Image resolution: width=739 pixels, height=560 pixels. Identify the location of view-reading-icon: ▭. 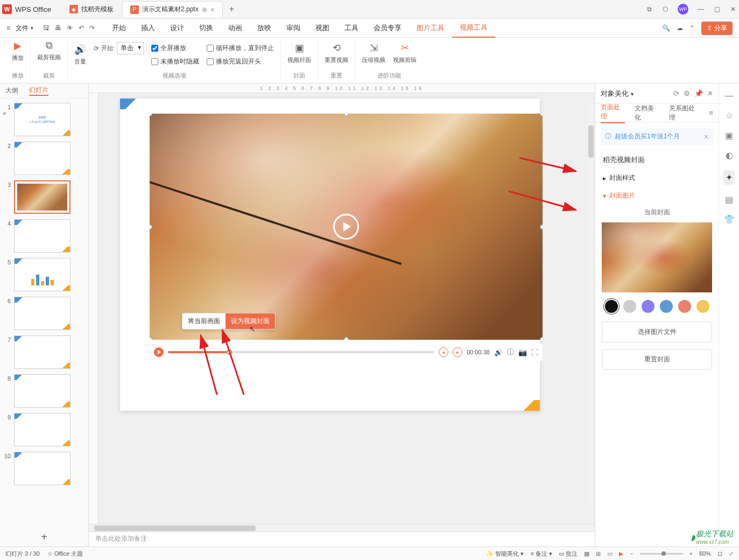
(610, 554).